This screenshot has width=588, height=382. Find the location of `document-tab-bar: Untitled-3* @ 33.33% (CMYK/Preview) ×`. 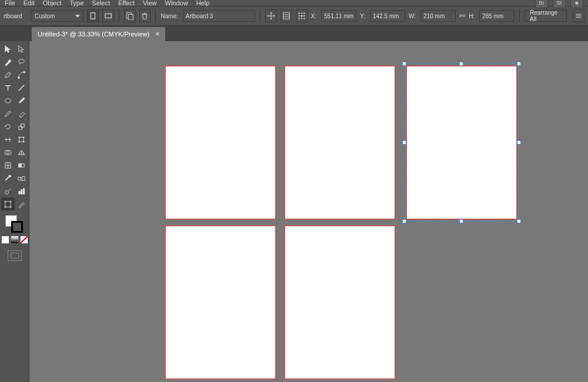

document-tab-bar: Untitled-3* @ 33.33% (CMYK/Preview) × is located at coordinates (294, 33).